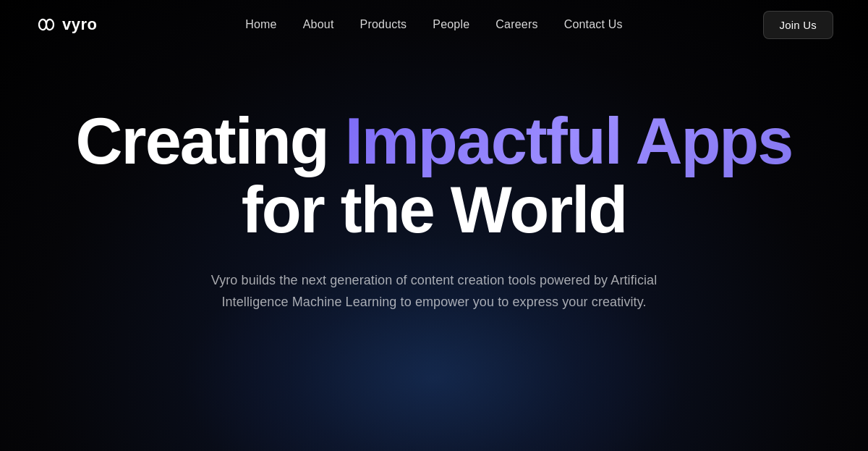 The image size is (868, 451). I want to click on nav-link-products: Products, so click(383, 25).